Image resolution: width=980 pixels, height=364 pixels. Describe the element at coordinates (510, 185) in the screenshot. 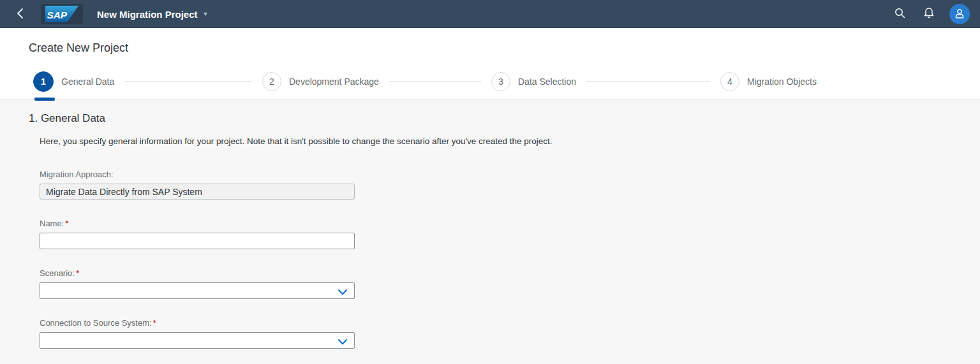

I see `field-migration-approach: Migration Approach: Migrate Data Directl…` at that location.